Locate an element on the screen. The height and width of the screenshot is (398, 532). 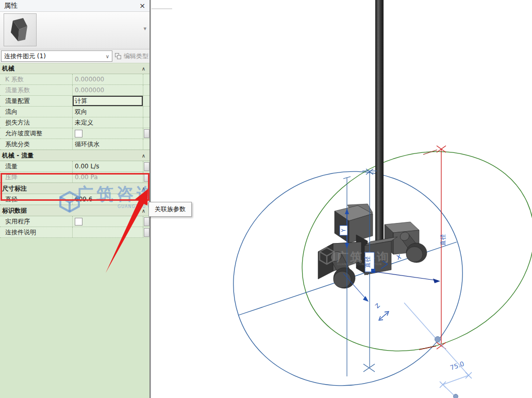
property-label: 直径 is located at coordinates (36, 199).